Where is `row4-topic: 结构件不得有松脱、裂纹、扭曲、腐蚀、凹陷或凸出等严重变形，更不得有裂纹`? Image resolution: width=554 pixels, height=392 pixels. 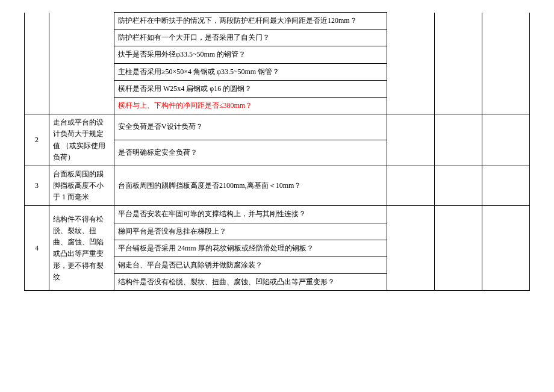
row4-topic: 结构件不得有松脱、裂纹、扭曲、腐蚀、凹陷或凸出等严重变形，更不得有裂纹 is located at coordinates (82, 248).